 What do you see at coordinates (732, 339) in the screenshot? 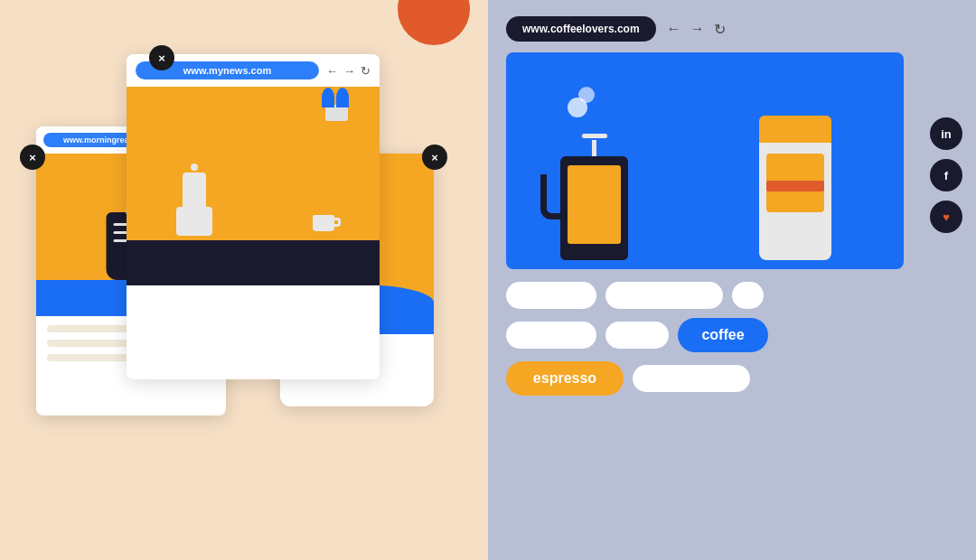
I see `tags-section: coffee espresso` at bounding box center [732, 339].